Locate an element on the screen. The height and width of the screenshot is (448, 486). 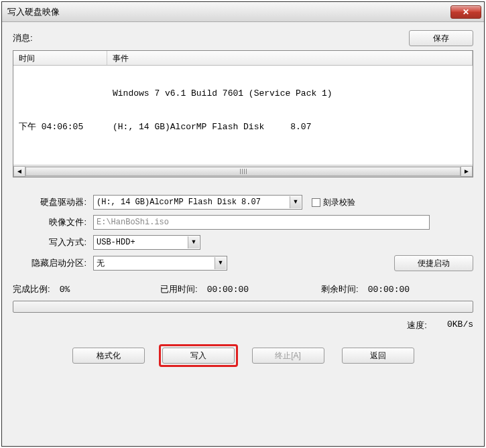
log-row: Windows 7 v6.1 Build 7601 (Service Pack … is located at coordinates (243, 94).